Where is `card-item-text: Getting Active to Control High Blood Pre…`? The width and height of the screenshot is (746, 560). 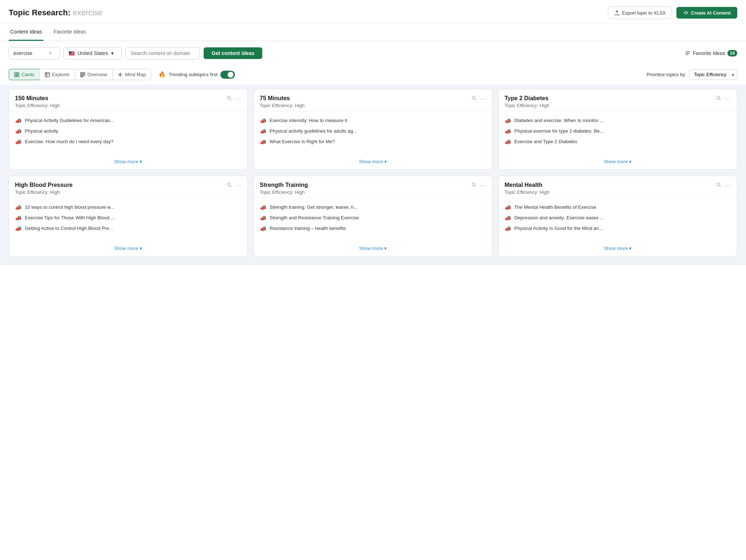 card-item-text: Getting Active to Control High Blood Pre… is located at coordinates (69, 228).